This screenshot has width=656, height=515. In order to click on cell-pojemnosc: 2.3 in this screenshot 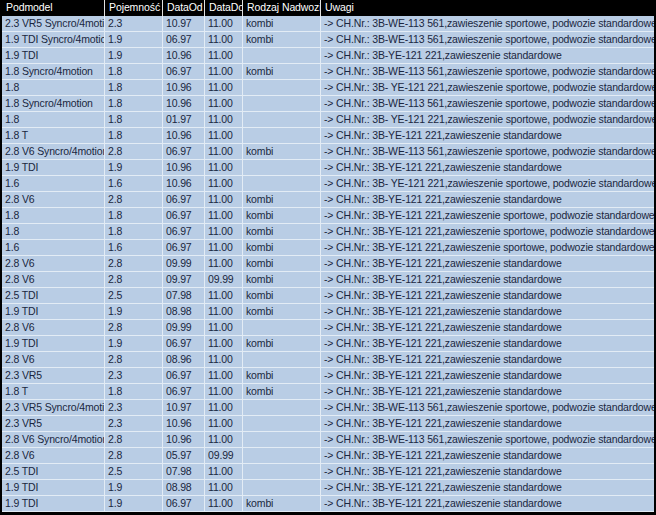, I will do `click(133, 424)`.